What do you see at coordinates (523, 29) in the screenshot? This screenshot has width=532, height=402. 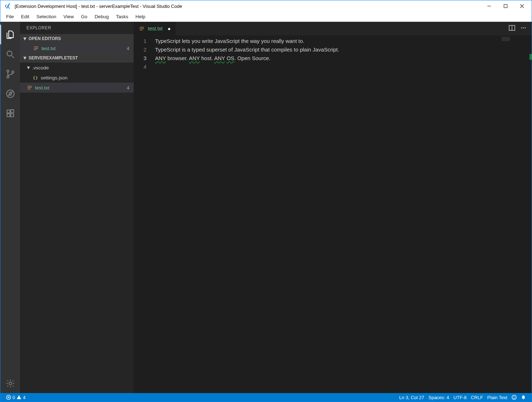 I see `more-actions-button` at bounding box center [523, 29].